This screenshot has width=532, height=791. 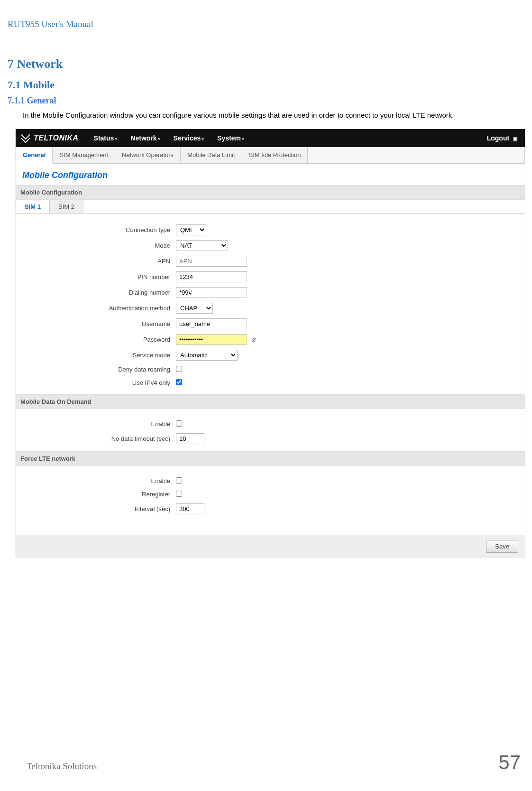 What do you see at coordinates (230, 138) in the screenshot?
I see `nav-system: System▾` at bounding box center [230, 138].